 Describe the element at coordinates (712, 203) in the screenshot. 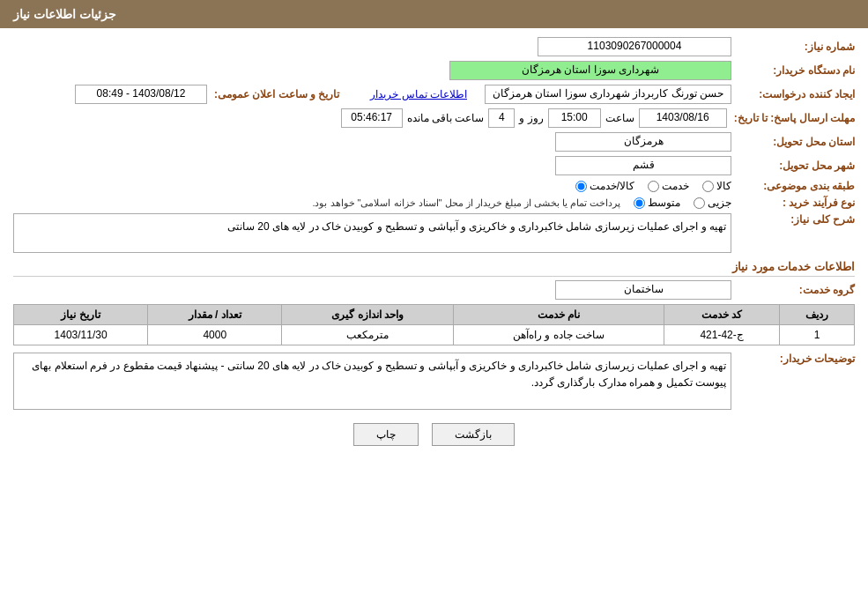

I see `process-jozi: جزیی` at that location.